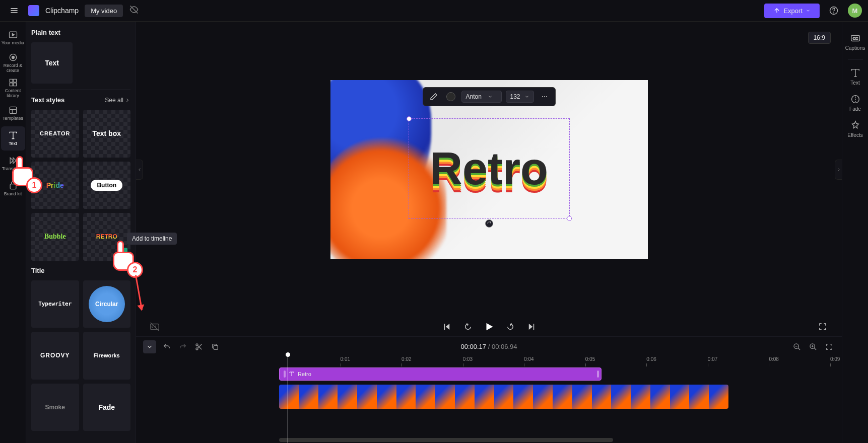 The image size is (868, 443). I want to click on see-all-button: See all, so click(118, 100).